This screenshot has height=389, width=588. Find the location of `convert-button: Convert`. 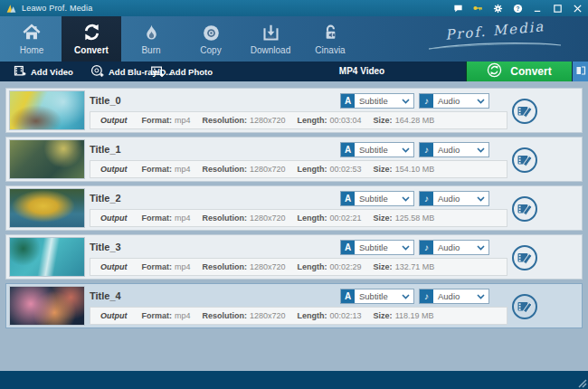

convert-button: Convert is located at coordinates (519, 71).